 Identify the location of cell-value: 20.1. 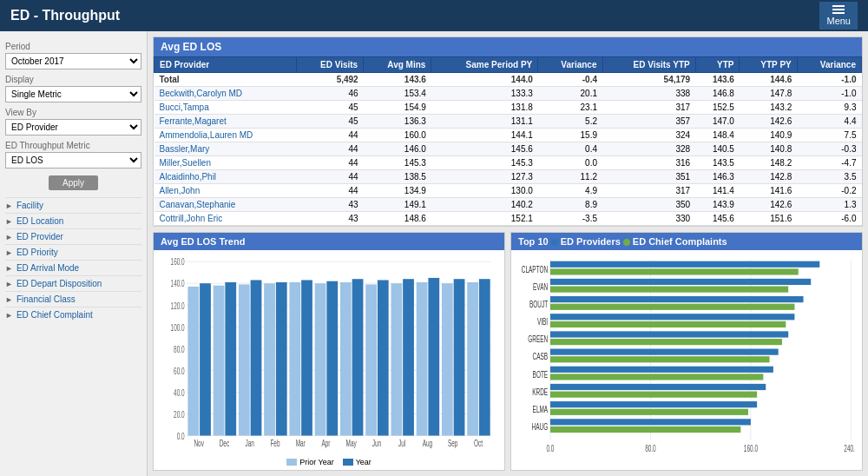
(570, 94).